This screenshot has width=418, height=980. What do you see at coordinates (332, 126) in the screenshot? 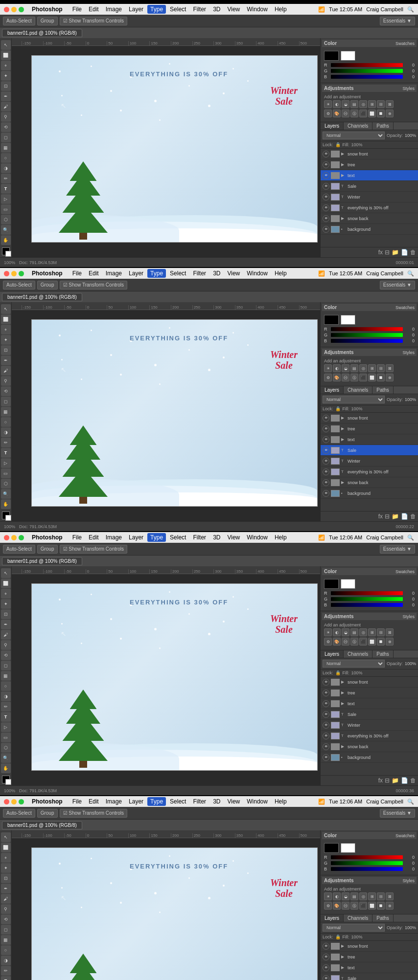
I see `layers-tab: Layers` at bounding box center [332, 126].